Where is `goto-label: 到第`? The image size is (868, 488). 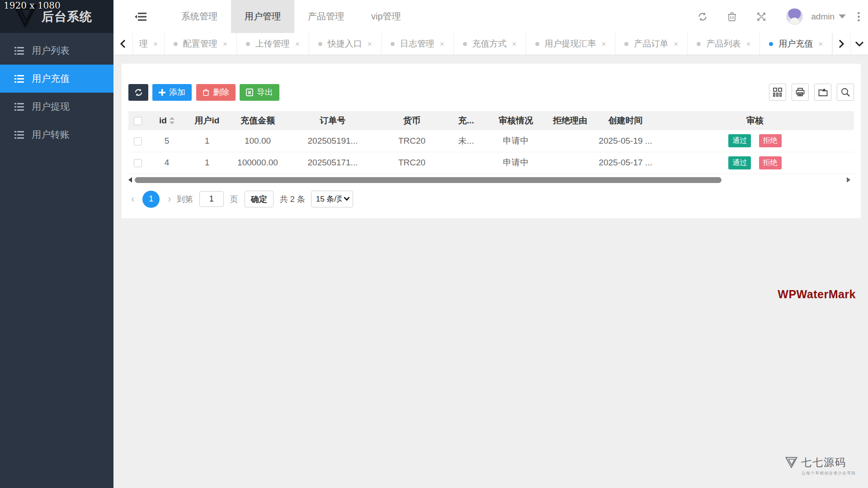 goto-label: 到第 is located at coordinates (185, 199).